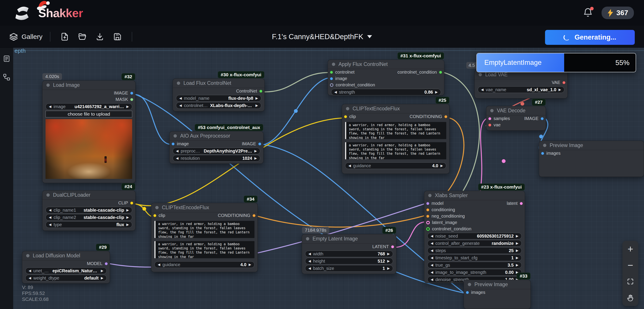 Image resolution: width=644 pixels, height=309 pixels. What do you see at coordinates (349, 254) in the screenshot?
I see `node-empty-latent-image: #267184.978sEmpty Latent ImageLATENT◀wid…` at bounding box center [349, 254].